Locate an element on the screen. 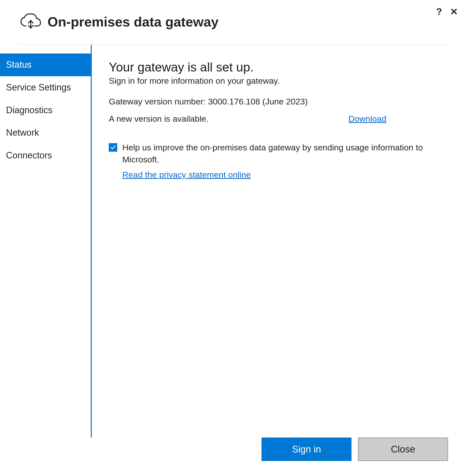 The height and width of the screenshot is (476, 468). app-title: On-premises data gateway is located at coordinates (133, 22).